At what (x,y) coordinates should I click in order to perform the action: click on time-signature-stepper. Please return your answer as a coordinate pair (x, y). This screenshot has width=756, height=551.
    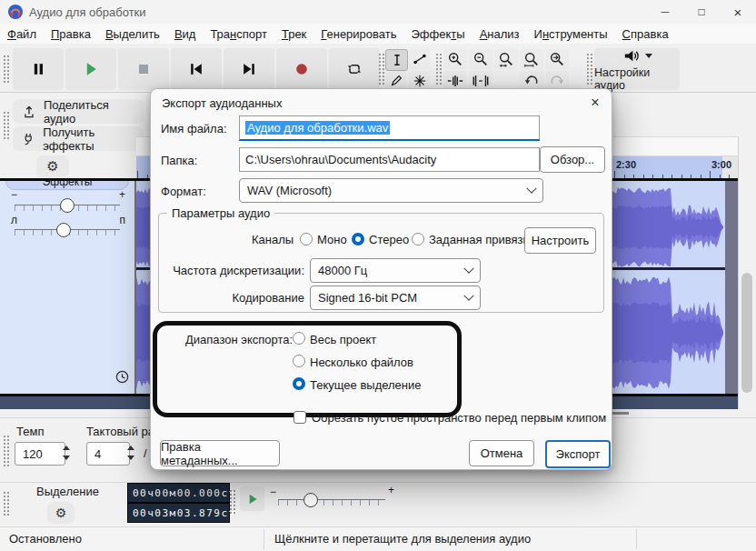
    Looking at the image, I should click on (131, 453).